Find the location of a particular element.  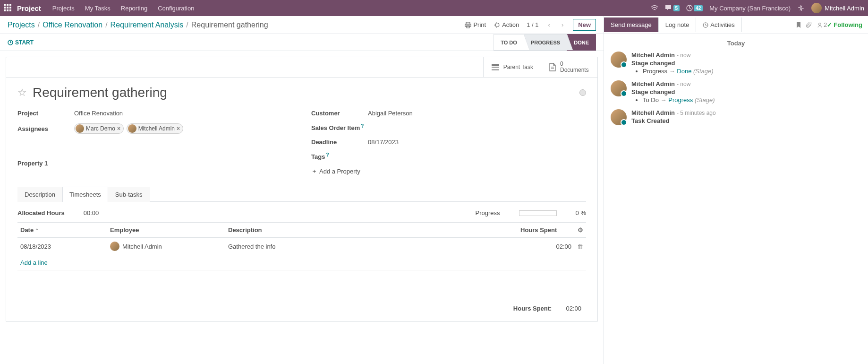

plus-icon: ＋ is located at coordinates (315, 171).